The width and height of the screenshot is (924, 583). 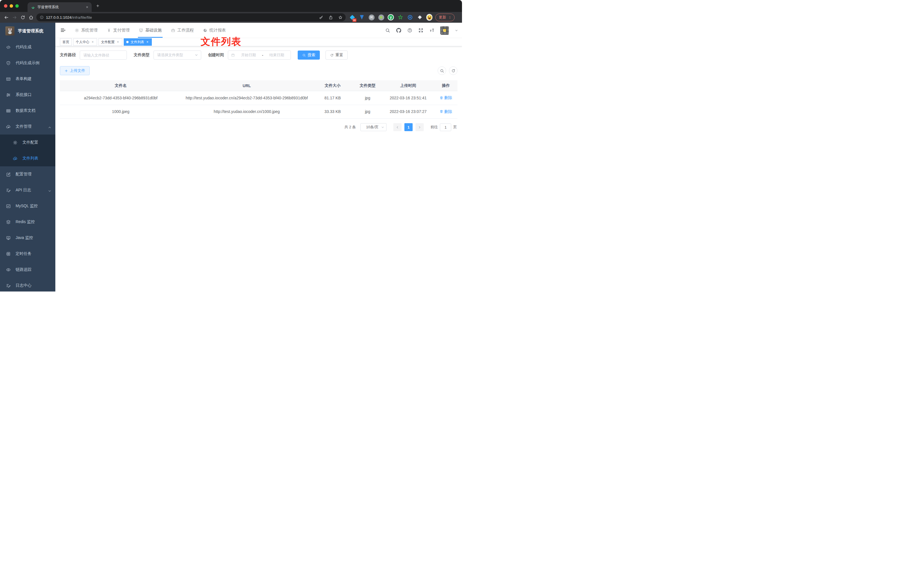 What do you see at coordinates (85, 42) in the screenshot?
I see `tag-item: 个人中心 ×` at bounding box center [85, 42].